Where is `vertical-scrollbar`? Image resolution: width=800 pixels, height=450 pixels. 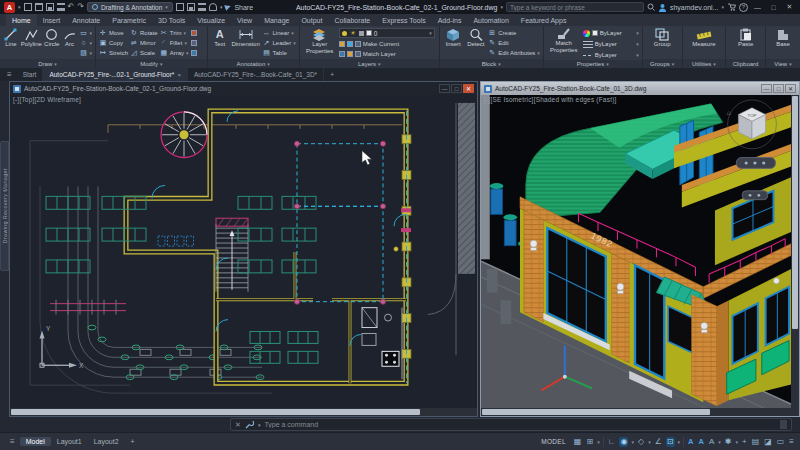
vertical-scrollbar is located at coordinates (795, 252).